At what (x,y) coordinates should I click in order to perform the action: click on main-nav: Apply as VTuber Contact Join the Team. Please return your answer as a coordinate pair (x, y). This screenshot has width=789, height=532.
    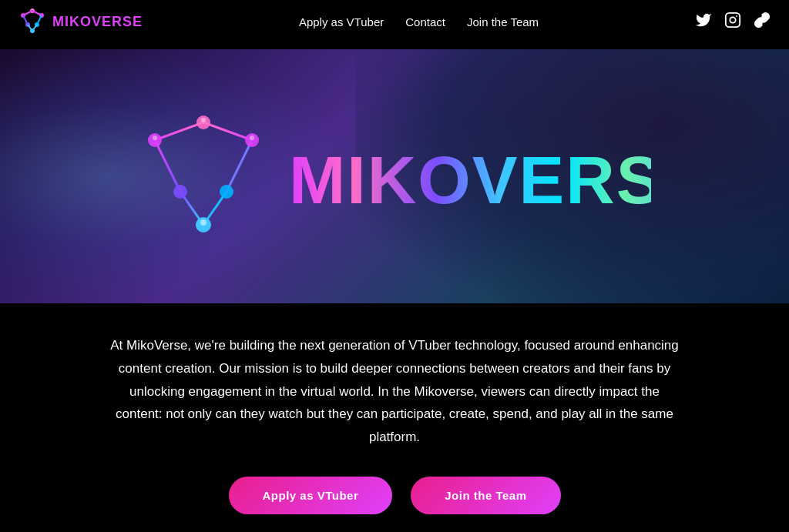
    Looking at the image, I should click on (419, 22).